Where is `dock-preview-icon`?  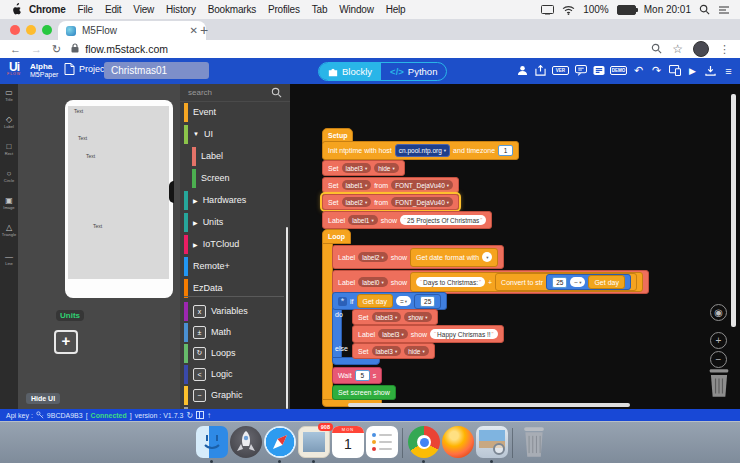 dock-preview-icon is located at coordinates (492, 442).